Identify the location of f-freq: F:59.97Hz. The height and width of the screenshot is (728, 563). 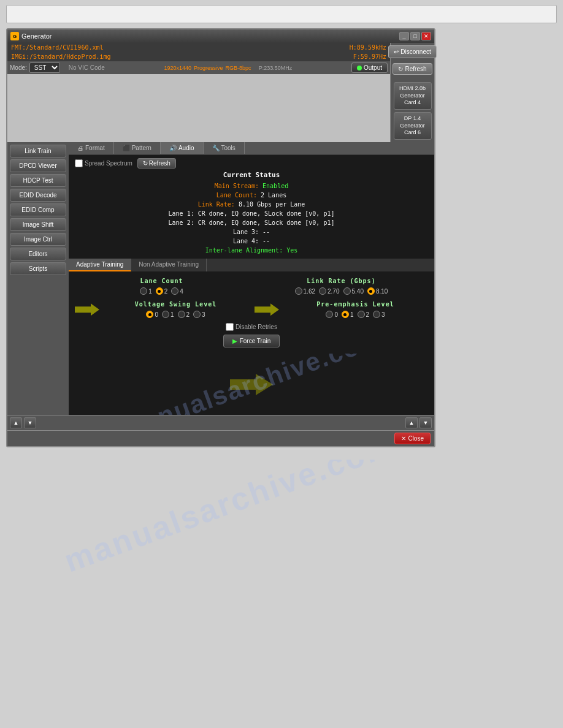
(370, 56).